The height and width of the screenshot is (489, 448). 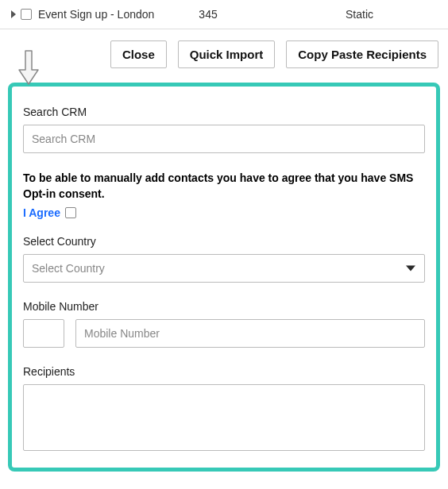 I want to click on consent-text: To be able to manually add contacts you …, so click(x=224, y=186).